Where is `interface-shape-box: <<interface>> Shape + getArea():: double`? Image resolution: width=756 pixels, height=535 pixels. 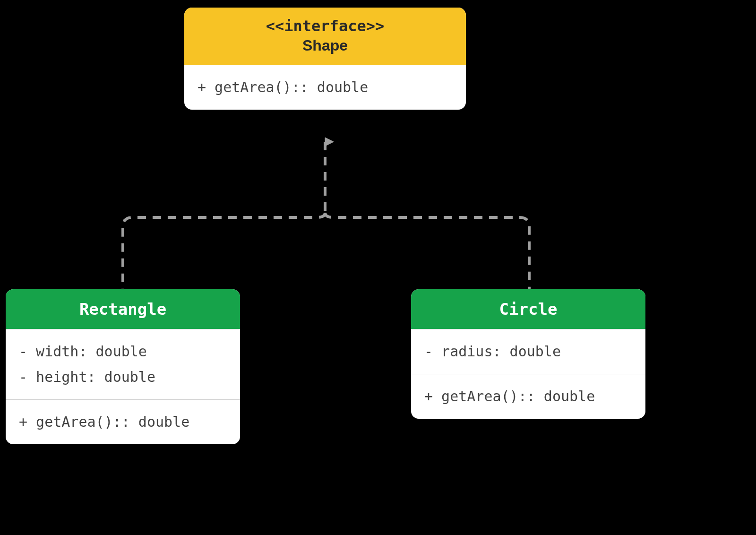
interface-shape-box: <<interface>> Shape + getArea():: double is located at coordinates (325, 59).